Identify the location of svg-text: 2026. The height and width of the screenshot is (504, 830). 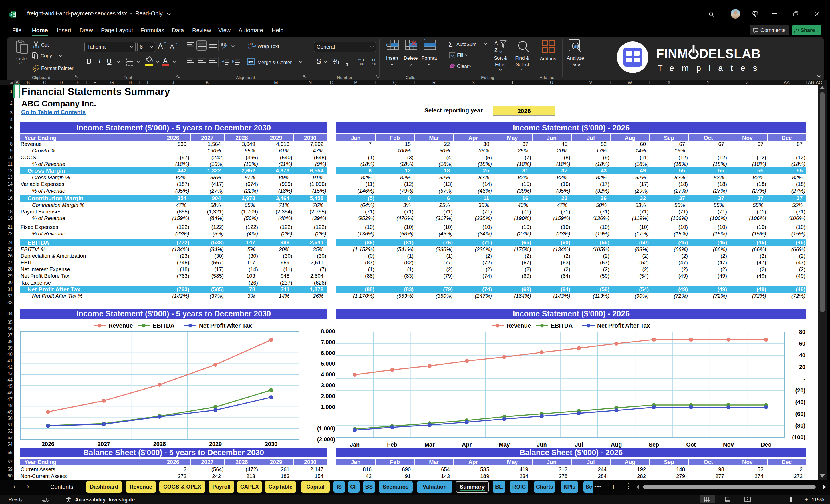
(48, 444).